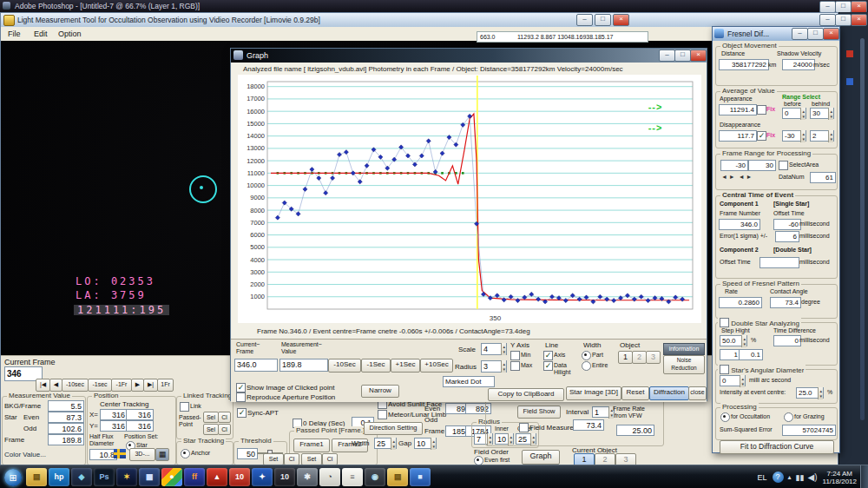 The width and height of the screenshot is (868, 488). Describe the element at coordinates (812, 478) in the screenshot. I see `volume-icon: ◀)` at that location.